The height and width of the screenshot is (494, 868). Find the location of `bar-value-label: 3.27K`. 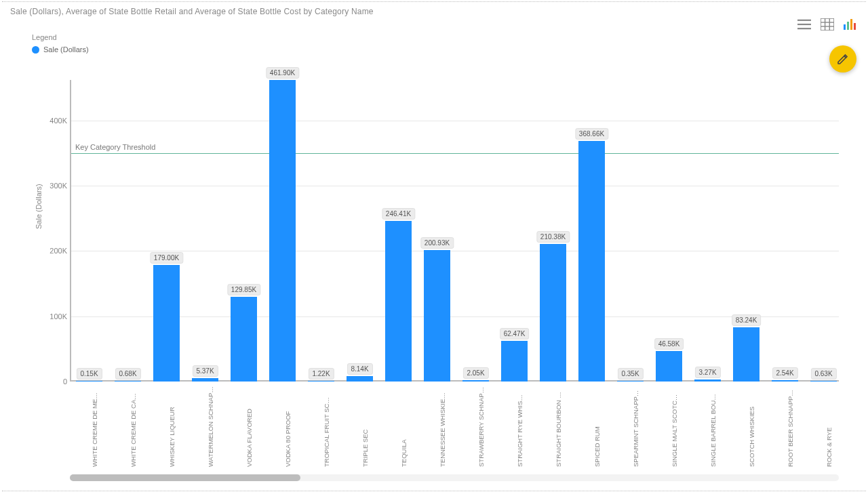

bar-value-label: 3.27K is located at coordinates (707, 373).